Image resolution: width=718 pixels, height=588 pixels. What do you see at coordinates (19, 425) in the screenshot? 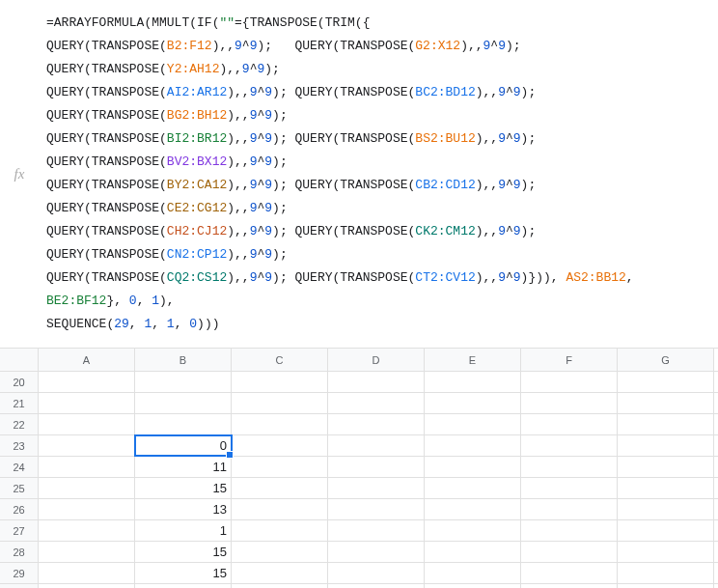
I see `row-header: 22` at bounding box center [19, 425].